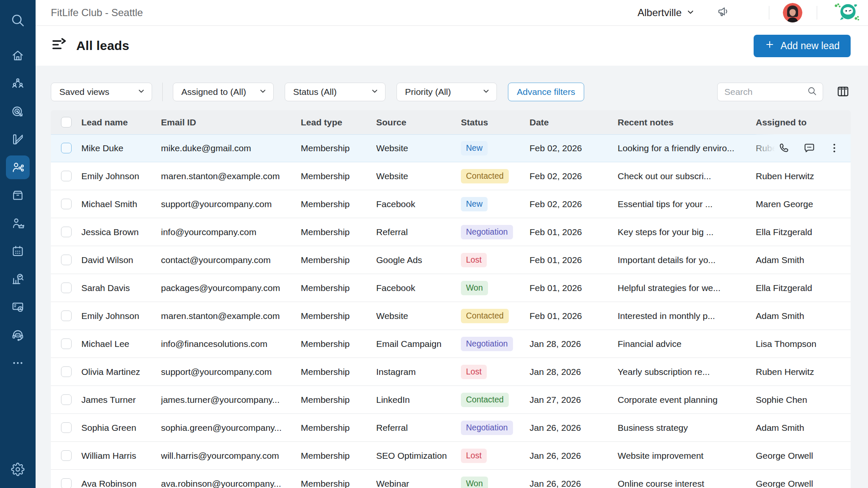 This screenshot has width=868, height=488. What do you see at coordinates (419, 483) in the screenshot?
I see `lead-source: Webinar` at bounding box center [419, 483].